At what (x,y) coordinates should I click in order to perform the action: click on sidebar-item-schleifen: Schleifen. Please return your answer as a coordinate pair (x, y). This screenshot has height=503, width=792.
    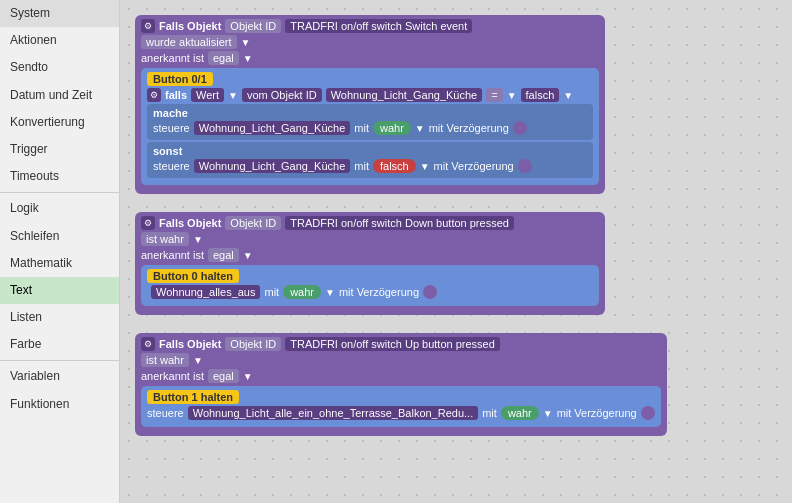
    Looking at the image, I should click on (60, 236).